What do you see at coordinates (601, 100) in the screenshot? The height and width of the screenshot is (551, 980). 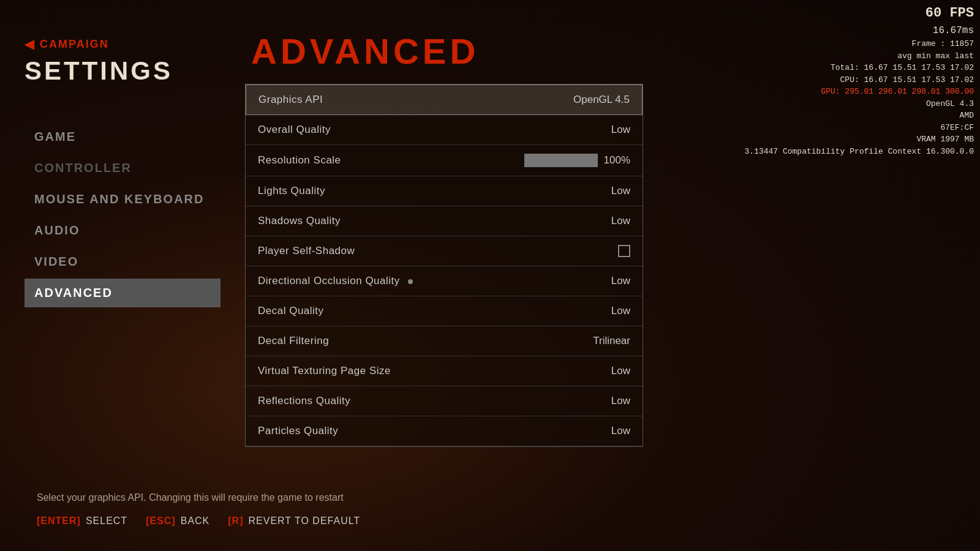 I see `graphics-api-value: OpenGL 4.5` at bounding box center [601, 100].